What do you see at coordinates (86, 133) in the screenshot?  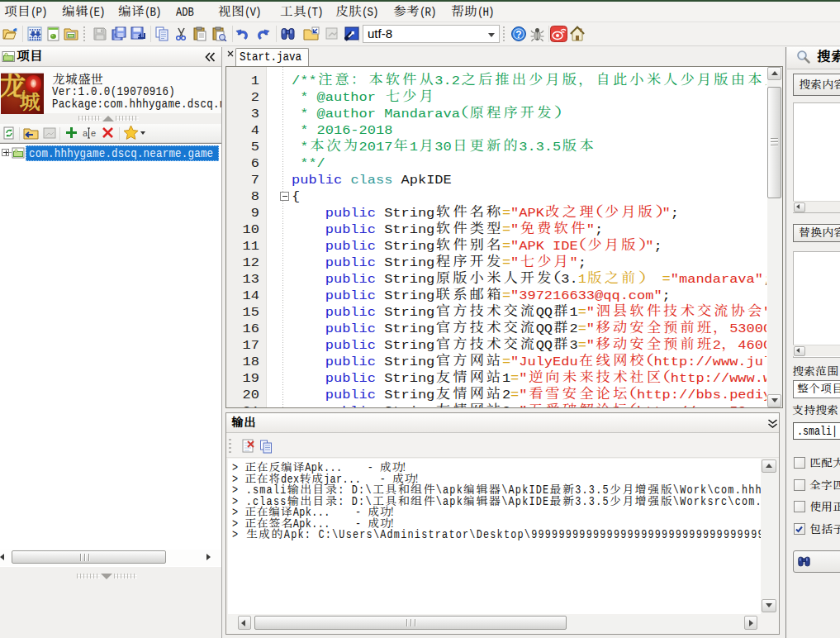 I see `svg-text: a` at bounding box center [86, 133].